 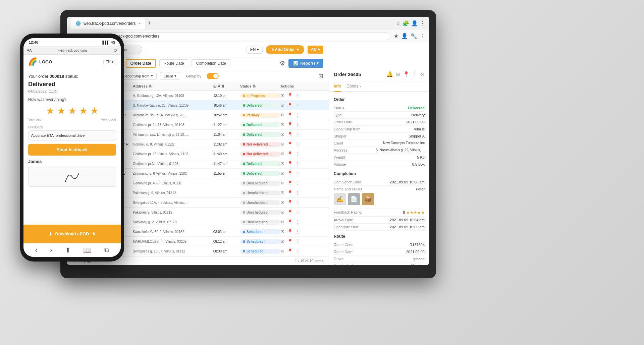 What do you see at coordinates (398, 23) in the screenshot?
I see `star-icon: ☆` at bounding box center [398, 23].